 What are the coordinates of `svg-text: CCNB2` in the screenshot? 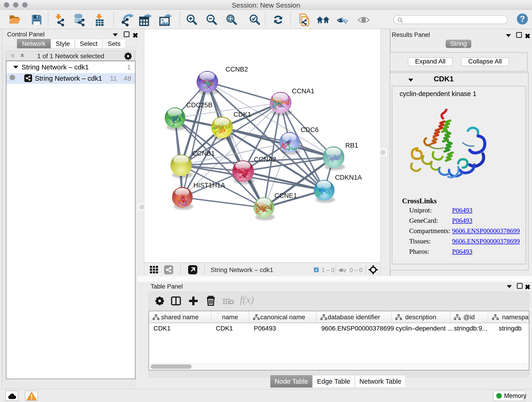 It's located at (237, 69).